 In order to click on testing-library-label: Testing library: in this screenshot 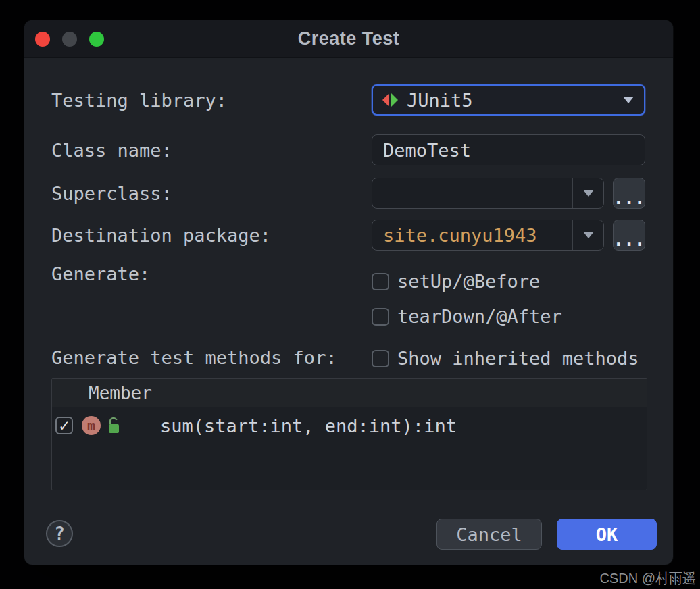, I will do `click(139, 100)`.